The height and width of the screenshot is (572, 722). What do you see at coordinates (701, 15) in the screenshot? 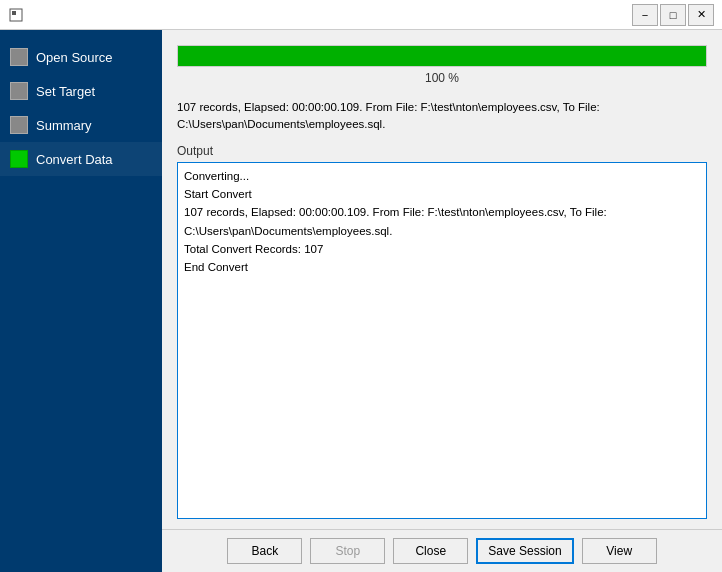
I see `close-window-button: ✕` at bounding box center [701, 15].